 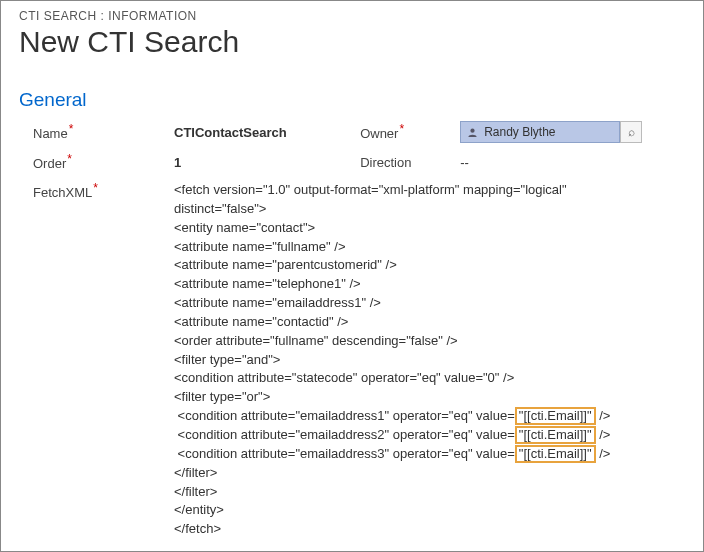 What do you see at coordinates (428, 342) in the screenshot?
I see `fetchxml-line: <order attribute="fullname" descending="…` at bounding box center [428, 342].